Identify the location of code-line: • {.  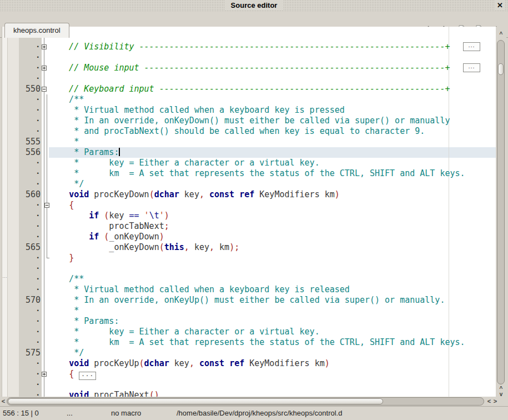
(249, 206).